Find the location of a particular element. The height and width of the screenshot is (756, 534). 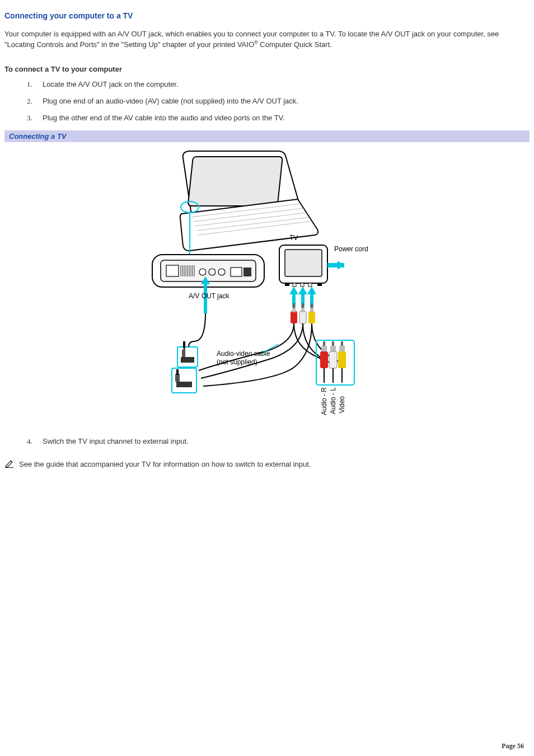

note: See the guide that accompanied your TV f… is located at coordinates (267, 464).